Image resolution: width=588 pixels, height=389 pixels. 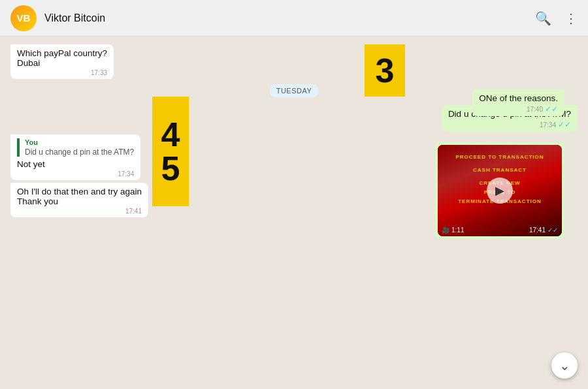 What do you see at coordinates (24, 18) in the screenshot?
I see `avatar: VB` at bounding box center [24, 18].